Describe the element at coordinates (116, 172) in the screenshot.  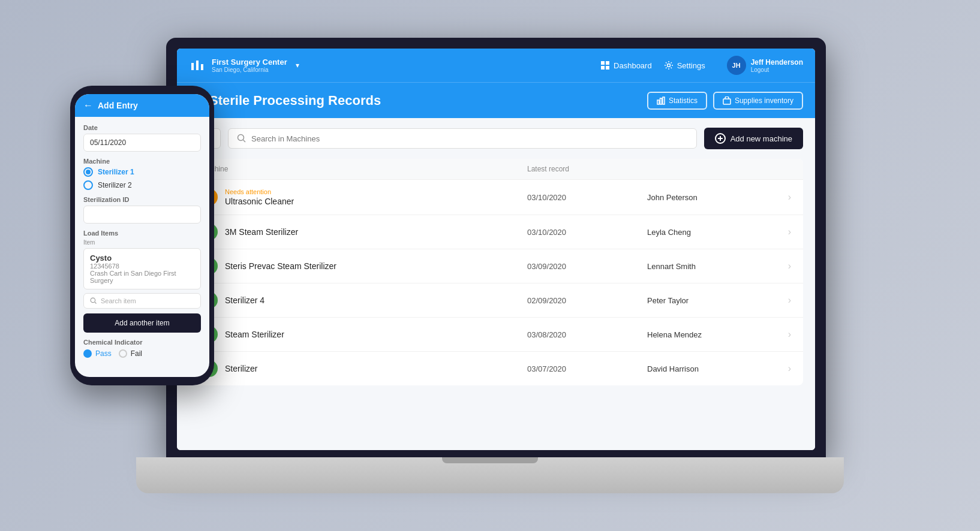
I see `machine-option-1-label: Sterilizer 1` at that location.